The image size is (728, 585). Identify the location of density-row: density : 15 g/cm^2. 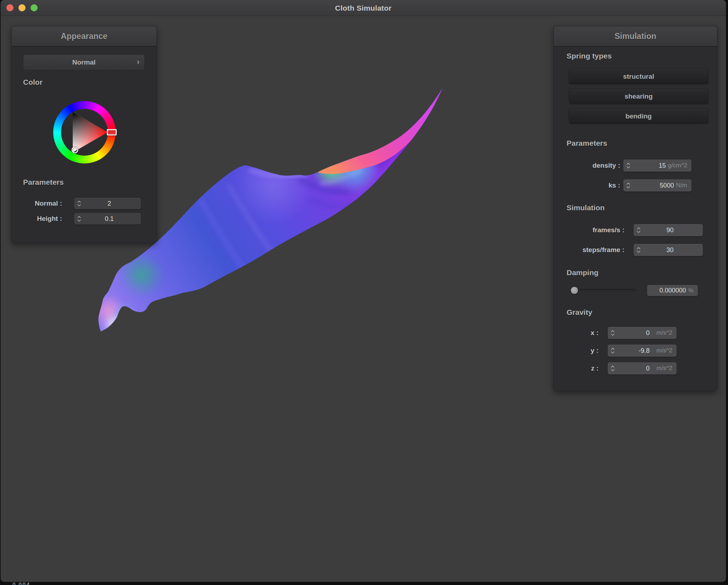
(636, 166).